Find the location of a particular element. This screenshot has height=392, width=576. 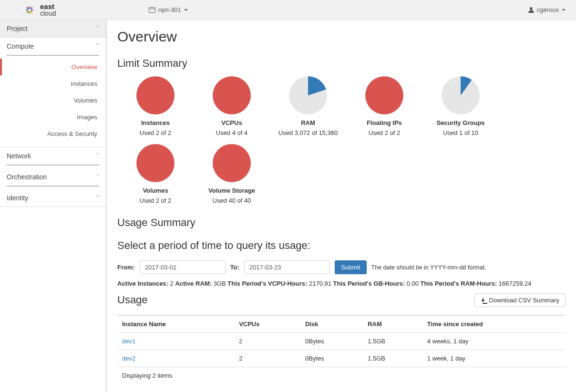

col-instance-name: Instance Name is located at coordinates (175, 324).